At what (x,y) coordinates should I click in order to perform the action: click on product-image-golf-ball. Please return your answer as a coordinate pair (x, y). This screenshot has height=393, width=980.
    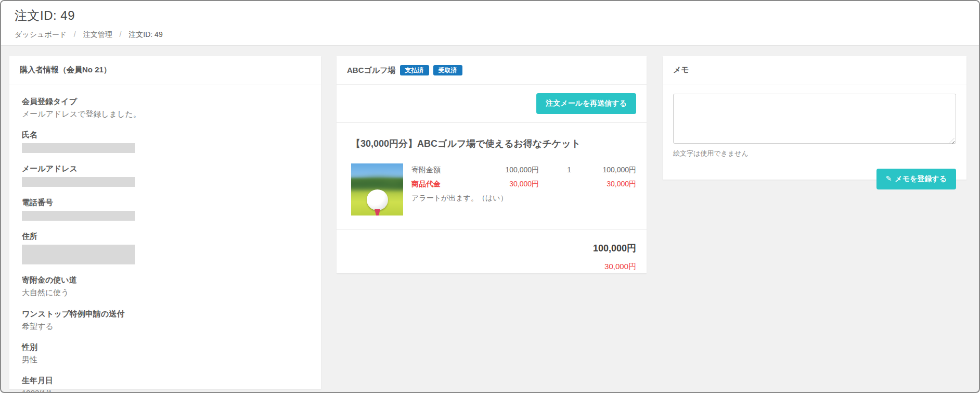
    Looking at the image, I should click on (377, 189).